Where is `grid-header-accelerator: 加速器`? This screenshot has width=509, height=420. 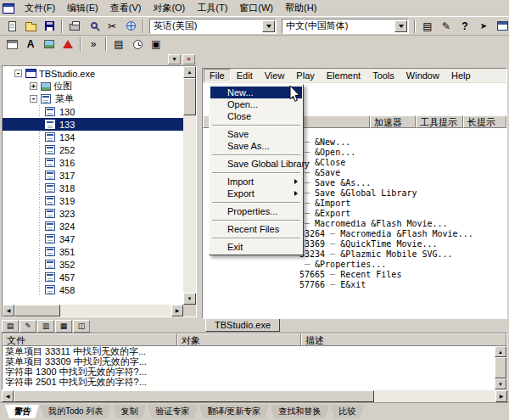
grid-header-accelerator: 加速器 is located at coordinates (393, 122).